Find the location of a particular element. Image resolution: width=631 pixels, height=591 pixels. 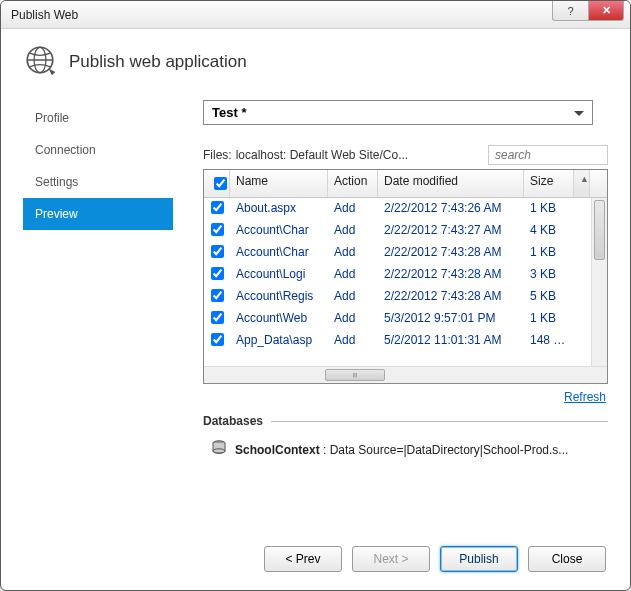

cell-name: App_Data\asp is located at coordinates (279, 341).